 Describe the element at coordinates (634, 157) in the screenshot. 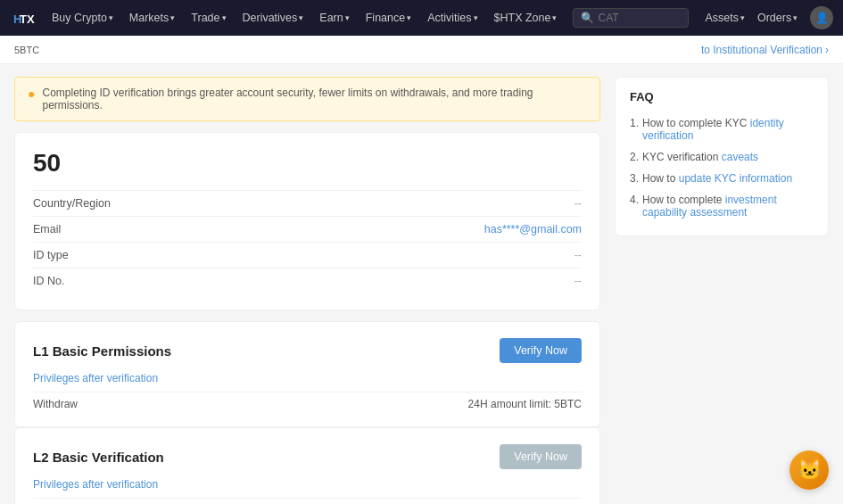

I see `faq-num: 2.` at that location.